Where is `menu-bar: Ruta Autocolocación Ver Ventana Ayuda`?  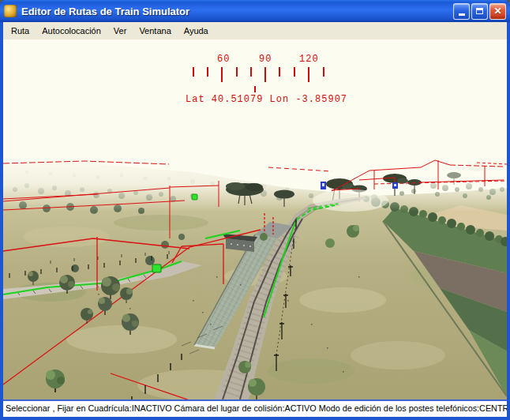 menu-bar: Ruta Autocolocación Ver Ventana Ayuda is located at coordinates (255, 31).